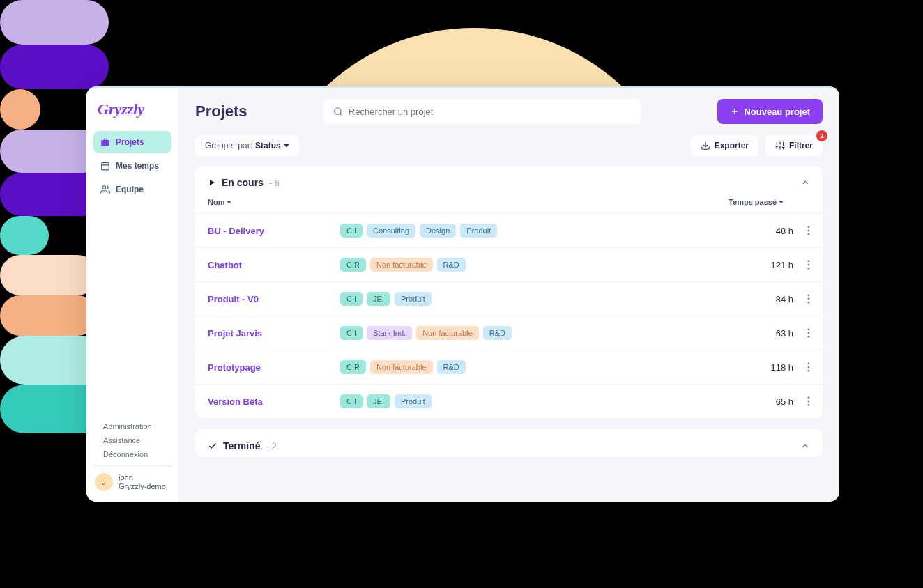  Describe the element at coordinates (509, 443) in the screenshot. I see `group-header: Terminé- 2` at that location.